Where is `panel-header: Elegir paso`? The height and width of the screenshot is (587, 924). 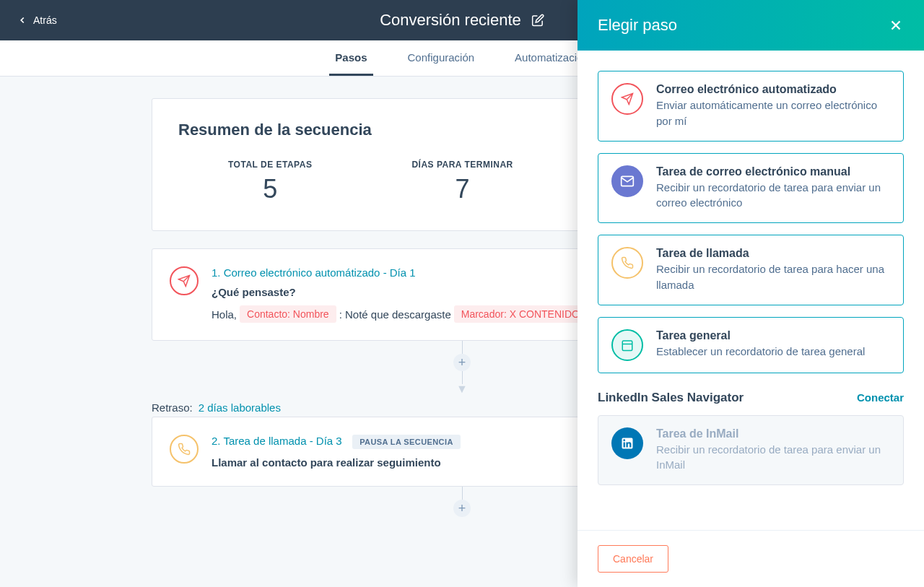
panel-header: Elegir paso is located at coordinates (751, 25).